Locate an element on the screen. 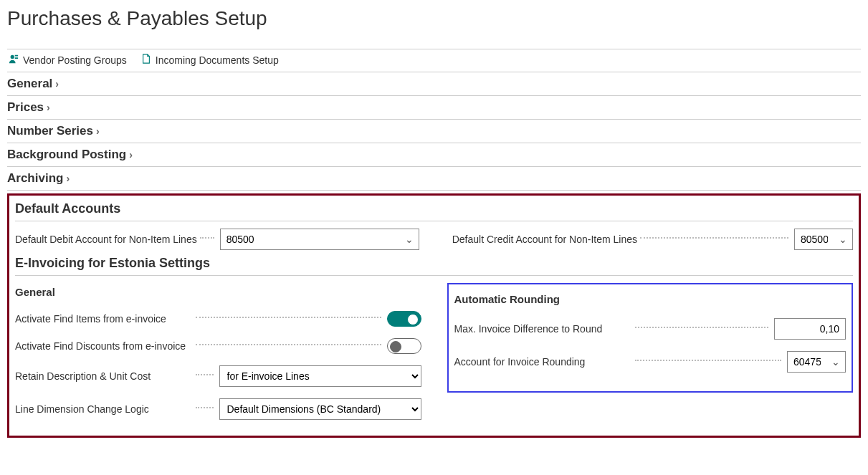 This screenshot has height=475, width=868. default-credit-lookup: ⌄ is located at coordinates (824, 239).